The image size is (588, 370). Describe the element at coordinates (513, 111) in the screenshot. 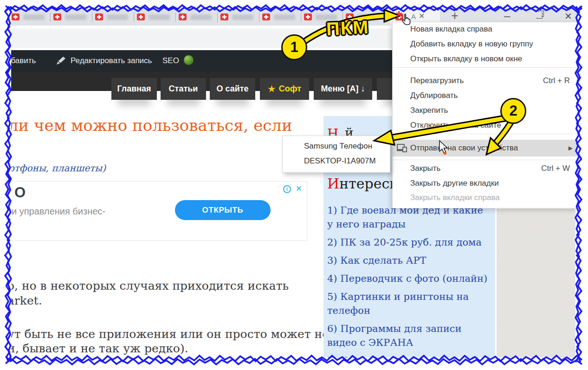

I see `step-2-badge: 2` at that location.